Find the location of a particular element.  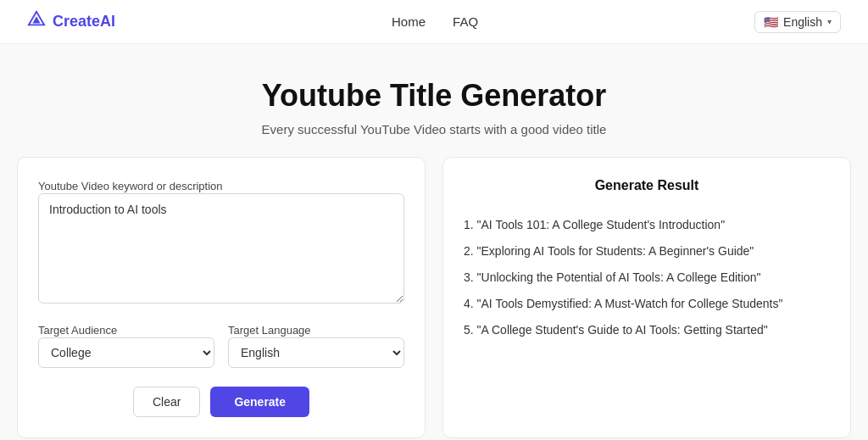

generate-button: Generate is located at coordinates (259, 402).